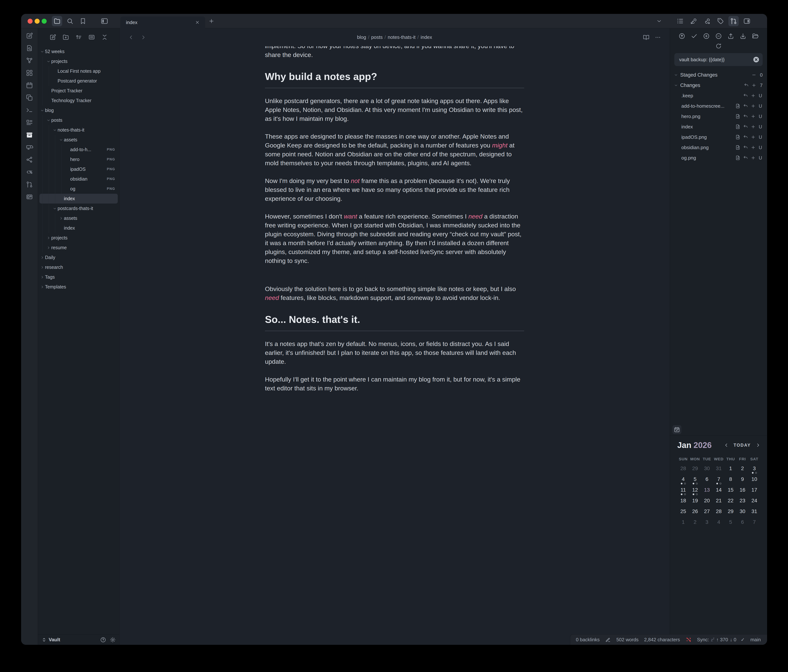 This screenshot has width=788, height=672. I want to click on calendar-day-15: 15, so click(731, 490).